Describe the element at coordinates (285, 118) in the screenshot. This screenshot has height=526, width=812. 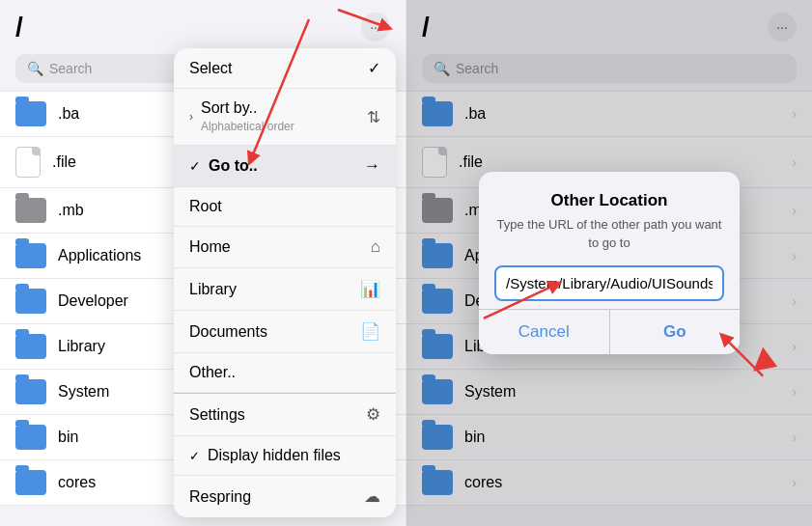
I see `menu-item-sort: › Sort by.. Alphabetical order ⇅` at that location.